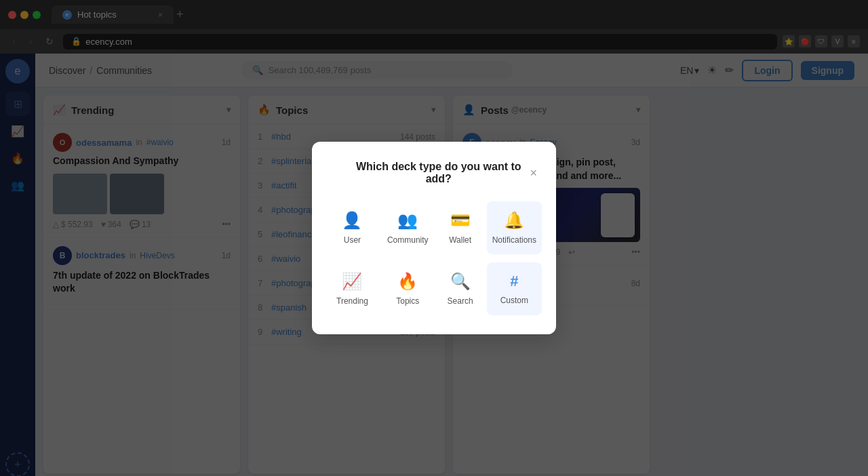 The width and height of the screenshot is (868, 476). What do you see at coordinates (408, 220) in the screenshot?
I see `community-deck-icon: 👥` at bounding box center [408, 220].